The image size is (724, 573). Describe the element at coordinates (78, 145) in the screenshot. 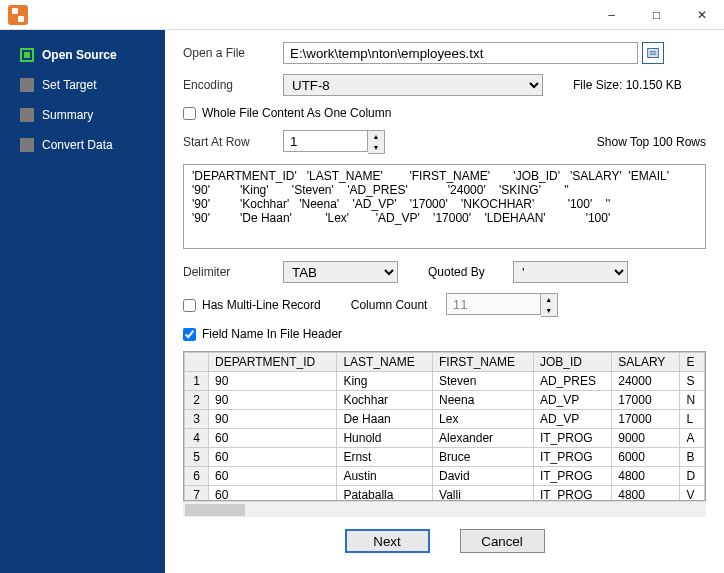

I see `sidebar-item-label: Convert Data` at that location.